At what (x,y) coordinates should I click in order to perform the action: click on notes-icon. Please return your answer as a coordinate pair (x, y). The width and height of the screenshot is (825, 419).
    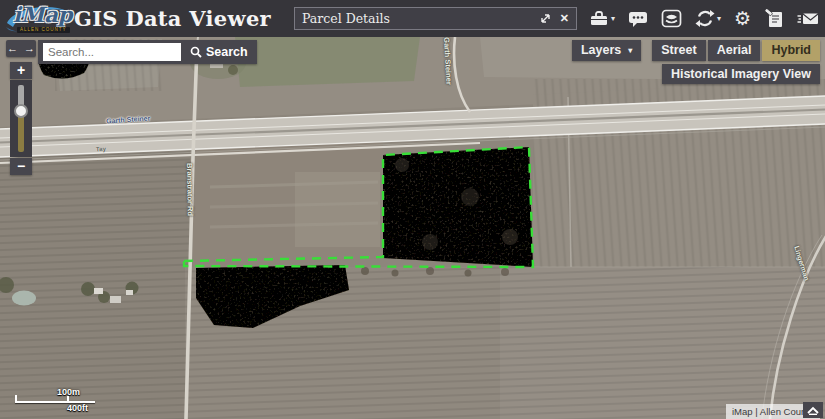
    Looking at the image, I should click on (774, 18).